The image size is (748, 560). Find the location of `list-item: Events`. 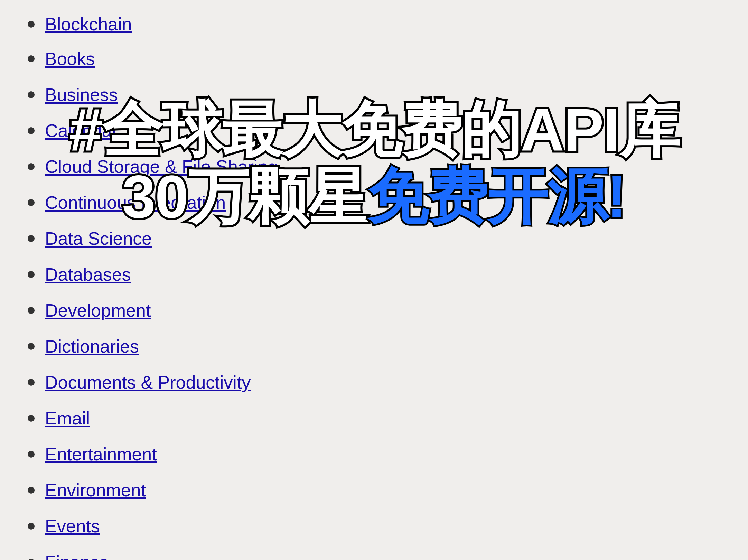

list-item: Events is located at coordinates (374, 526).